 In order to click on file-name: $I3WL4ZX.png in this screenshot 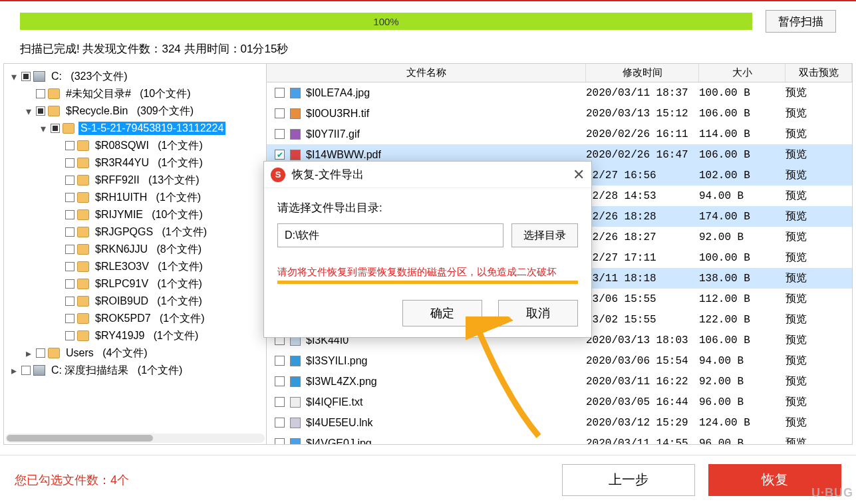, I will do `click(342, 382)`.